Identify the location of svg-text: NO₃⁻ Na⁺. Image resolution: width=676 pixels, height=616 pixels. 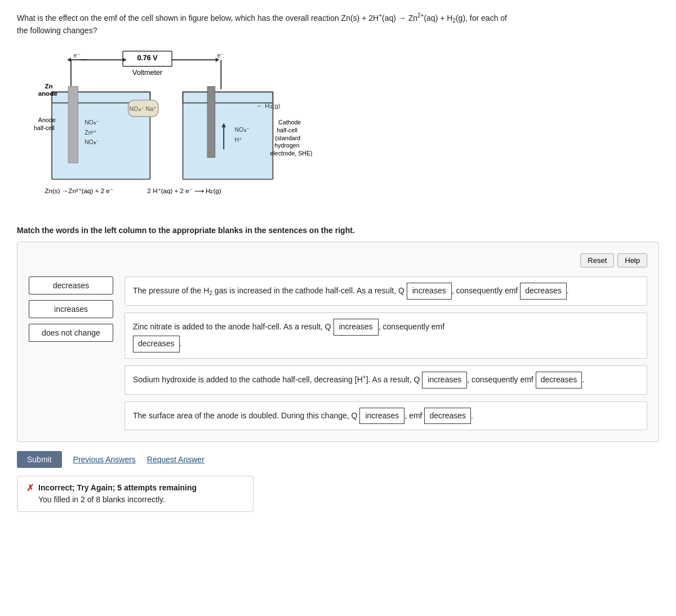
(143, 109).